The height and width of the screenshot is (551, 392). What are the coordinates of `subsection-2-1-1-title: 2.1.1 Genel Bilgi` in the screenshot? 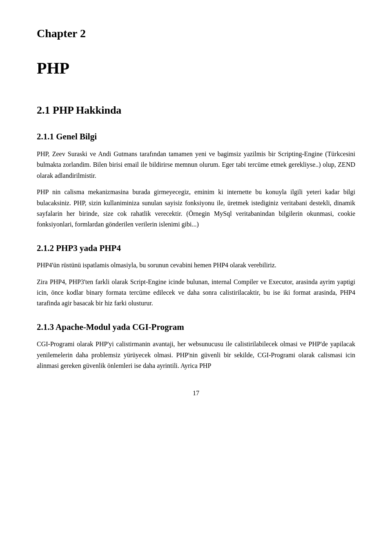 It's located at (196, 137).